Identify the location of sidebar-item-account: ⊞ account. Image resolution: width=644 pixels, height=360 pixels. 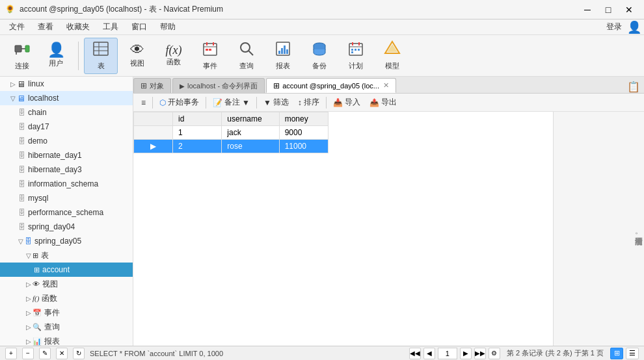
(66, 270).